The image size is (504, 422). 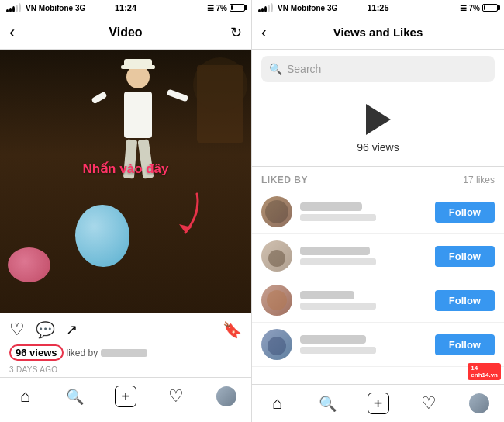 What do you see at coordinates (17, 330) in the screenshot?
I see `like-icon: ♡` at bounding box center [17, 330].